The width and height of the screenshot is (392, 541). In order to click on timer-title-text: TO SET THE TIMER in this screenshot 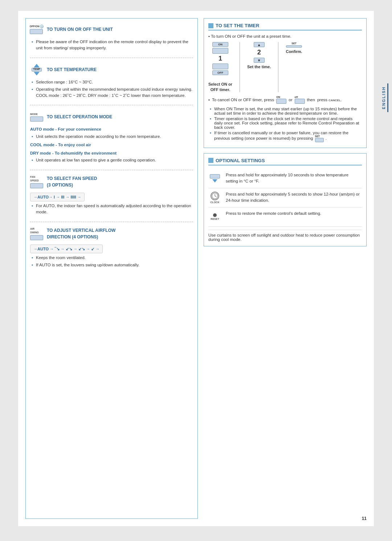, I will do `click(237, 25)`.